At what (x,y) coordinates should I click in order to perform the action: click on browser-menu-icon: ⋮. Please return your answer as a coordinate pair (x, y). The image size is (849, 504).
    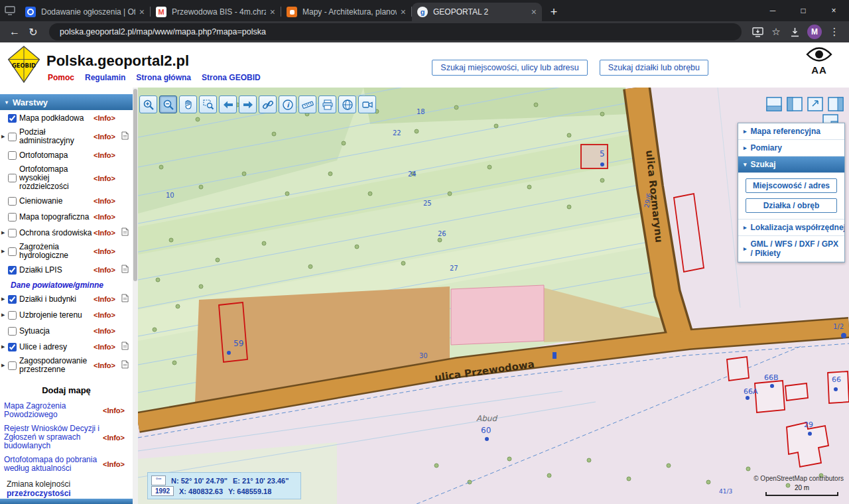
    Looking at the image, I should click on (834, 32).